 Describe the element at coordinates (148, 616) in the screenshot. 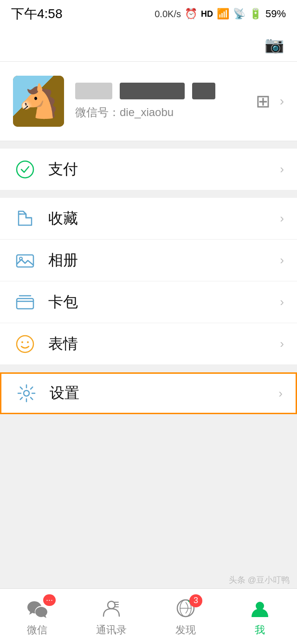

I see `tab-bar: ··· 微信 通讯录 3 发现` at that location.